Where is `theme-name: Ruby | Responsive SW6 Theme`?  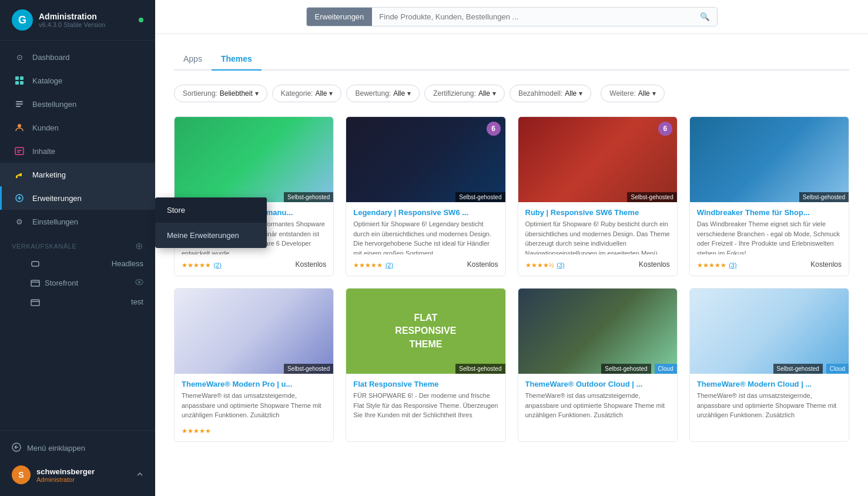
theme-name: Ruby | Responsive SW6 Theme is located at coordinates (598, 213).